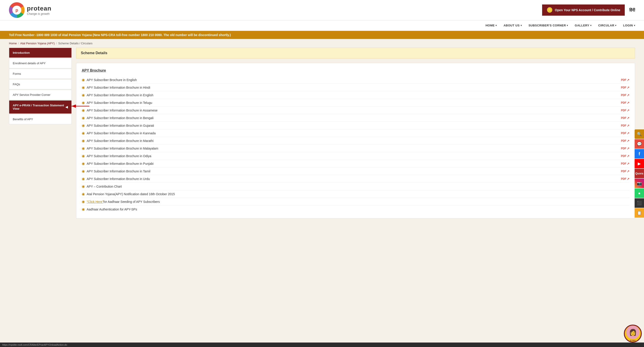  I want to click on navigation: HOME ▾ ABOUT US ▾ SUBSCRIBER'S CORNER ▾ …, so click(322, 26).